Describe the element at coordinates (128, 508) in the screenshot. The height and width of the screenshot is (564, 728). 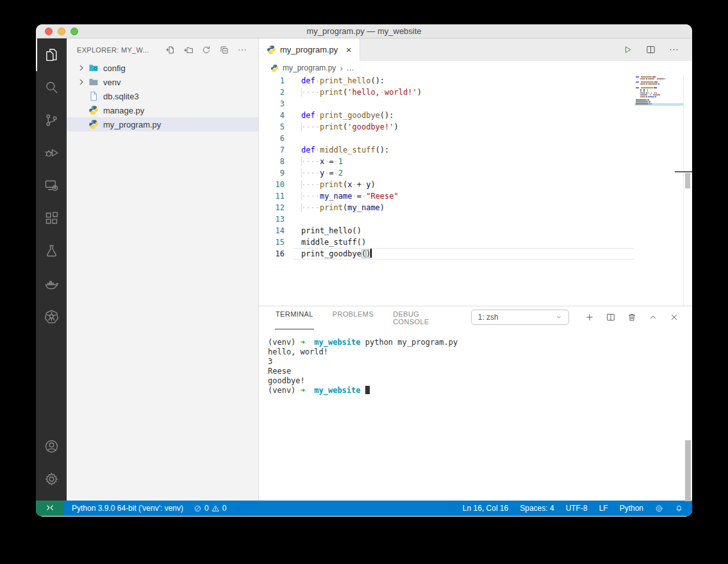
I see `python-interpreter-status: Python 3.9.0 64-bit ('venv': venv)` at that location.